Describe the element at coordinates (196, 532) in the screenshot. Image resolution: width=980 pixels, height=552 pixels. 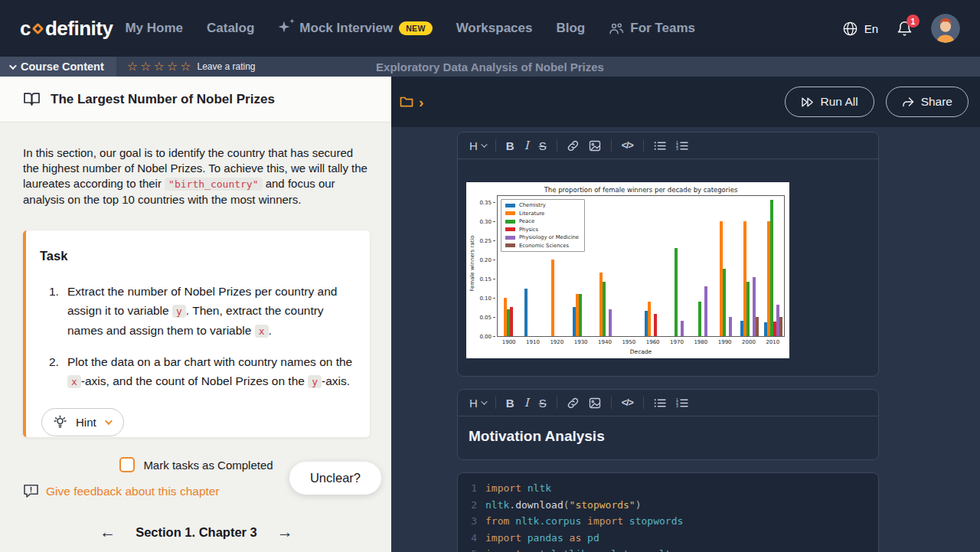
I see `chapter-navigation: ← Section 1. Chapter 3 →` at that location.